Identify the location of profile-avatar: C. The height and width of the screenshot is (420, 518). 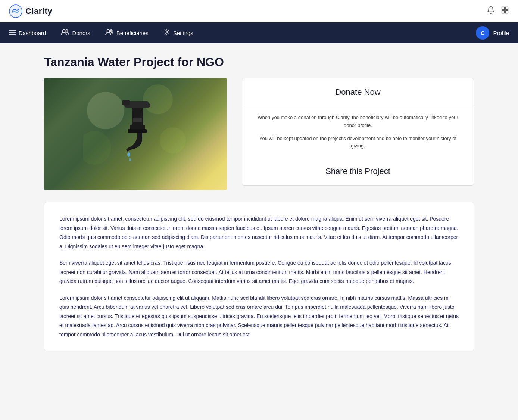
(483, 33).